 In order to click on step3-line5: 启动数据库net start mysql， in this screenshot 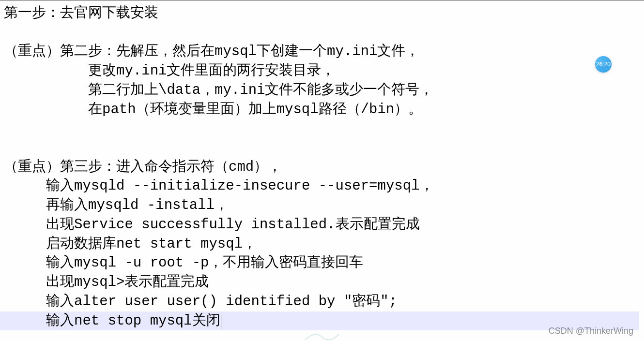, I will do `click(322, 244)`.